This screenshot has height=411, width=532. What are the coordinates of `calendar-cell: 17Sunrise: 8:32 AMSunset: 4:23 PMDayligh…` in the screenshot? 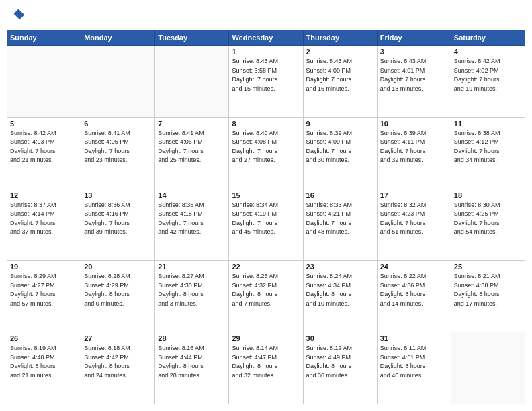 It's located at (414, 224).